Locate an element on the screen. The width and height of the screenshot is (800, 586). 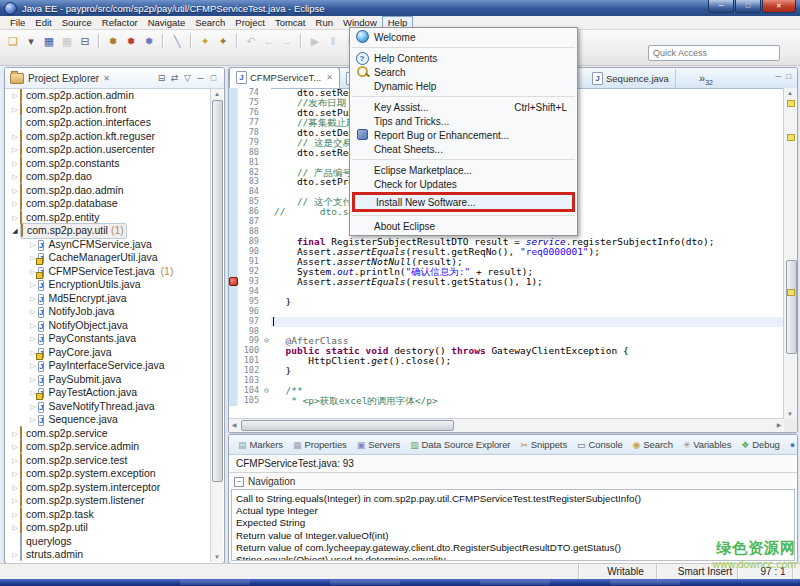
tree-item-notifyobject-java: ▷JNotifyObject.java is located at coordinates (108, 326).